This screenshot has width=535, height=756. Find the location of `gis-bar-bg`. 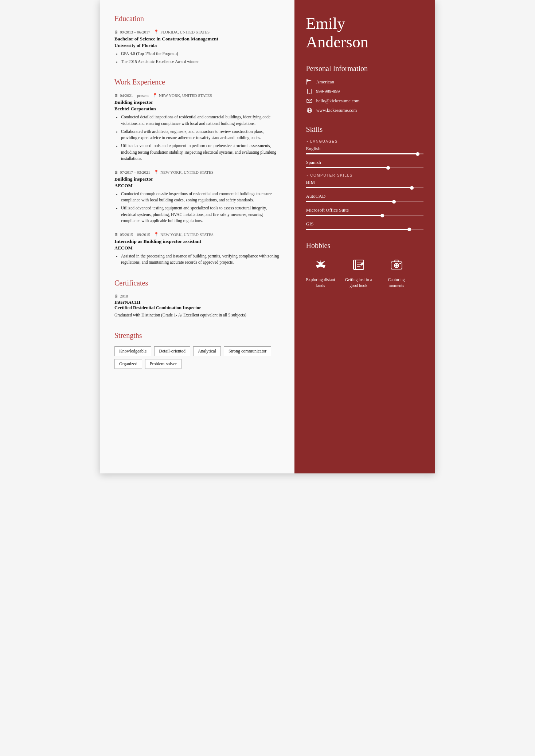

gis-bar-bg is located at coordinates (365, 229).